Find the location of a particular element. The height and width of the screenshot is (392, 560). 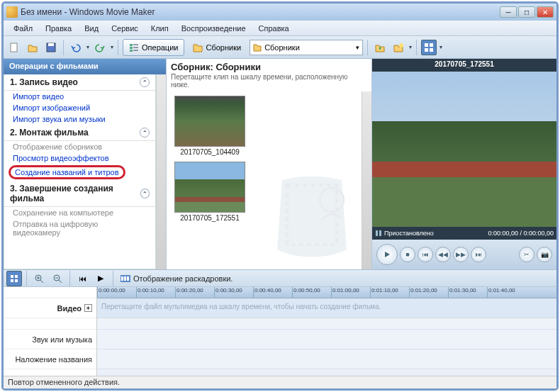

storyboard-icon is located at coordinates (125, 279).